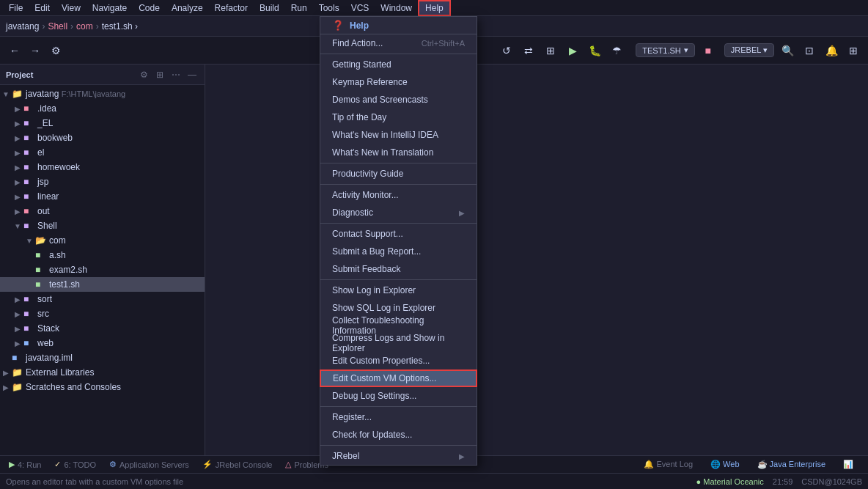 The image size is (868, 489). Describe the element at coordinates (399, 234) in the screenshot. I see `menu-contact-support: Contact Support...` at that location.